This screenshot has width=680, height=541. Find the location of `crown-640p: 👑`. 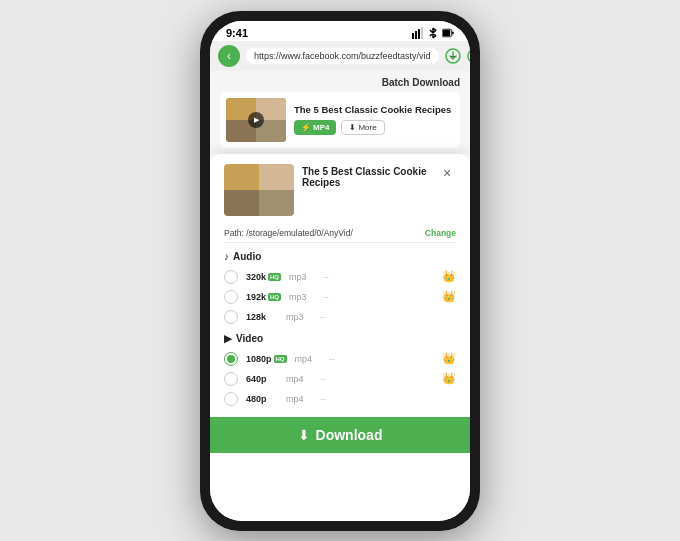

crown-640p: 👑 is located at coordinates (449, 378).